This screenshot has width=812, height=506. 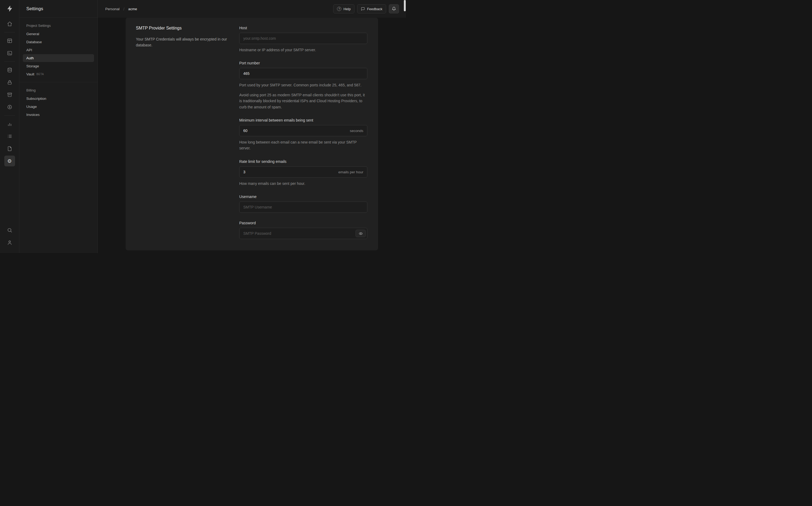 I want to click on sidebar-item-label: Usage, so click(x=31, y=107).